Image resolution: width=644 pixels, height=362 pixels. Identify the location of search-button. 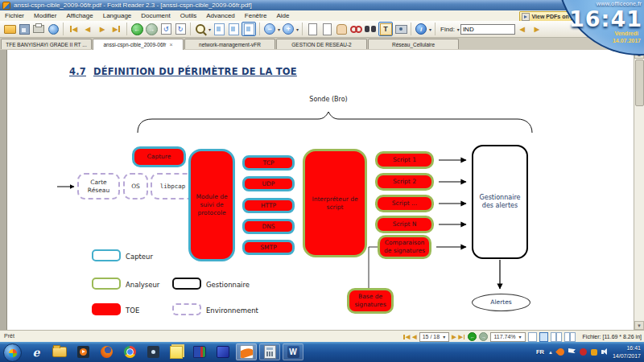
(370, 29).